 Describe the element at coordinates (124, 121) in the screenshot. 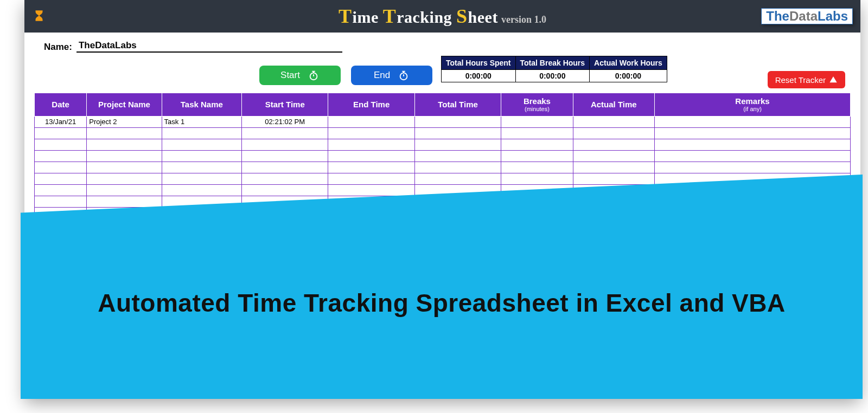

I see `grid-cell: Project 2` at that location.